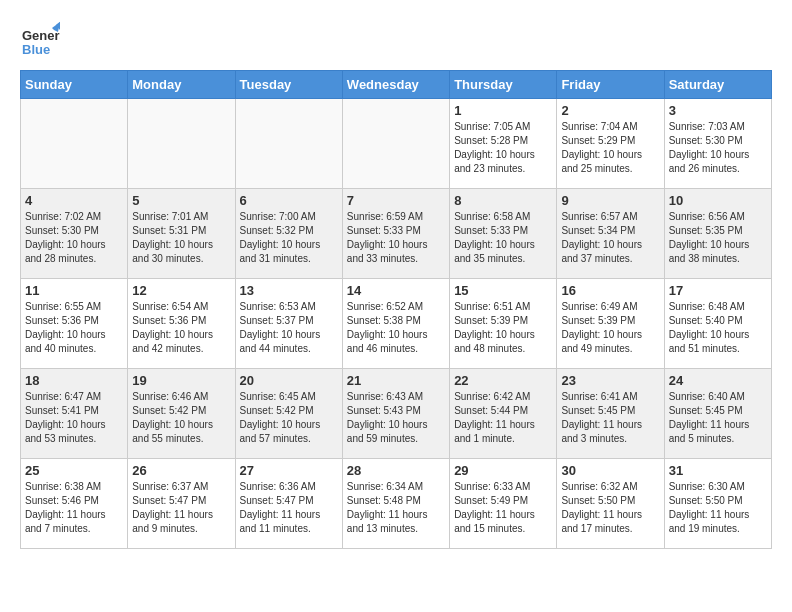  I want to click on day-number: 17, so click(718, 290).